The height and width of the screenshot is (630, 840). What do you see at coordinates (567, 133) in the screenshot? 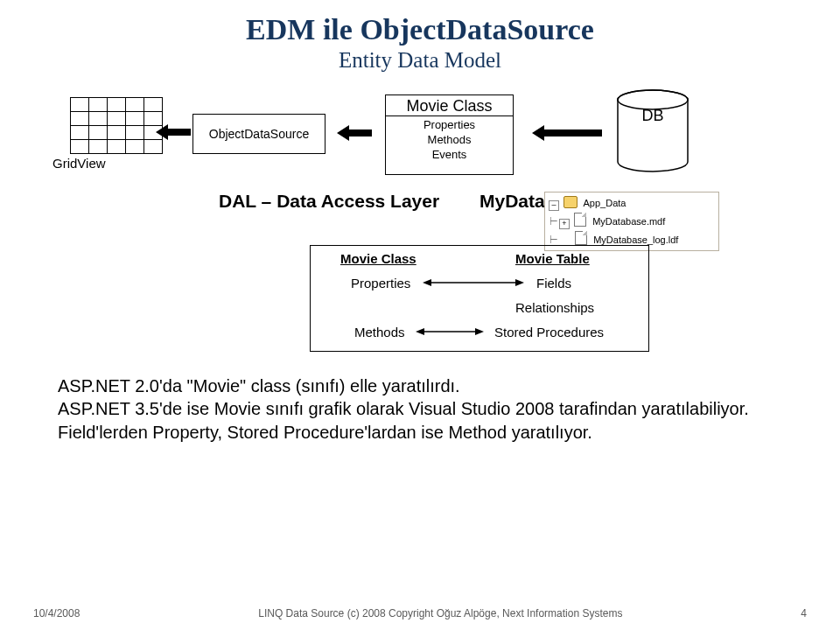
I see `arrow-db-to-movie` at bounding box center [567, 133].